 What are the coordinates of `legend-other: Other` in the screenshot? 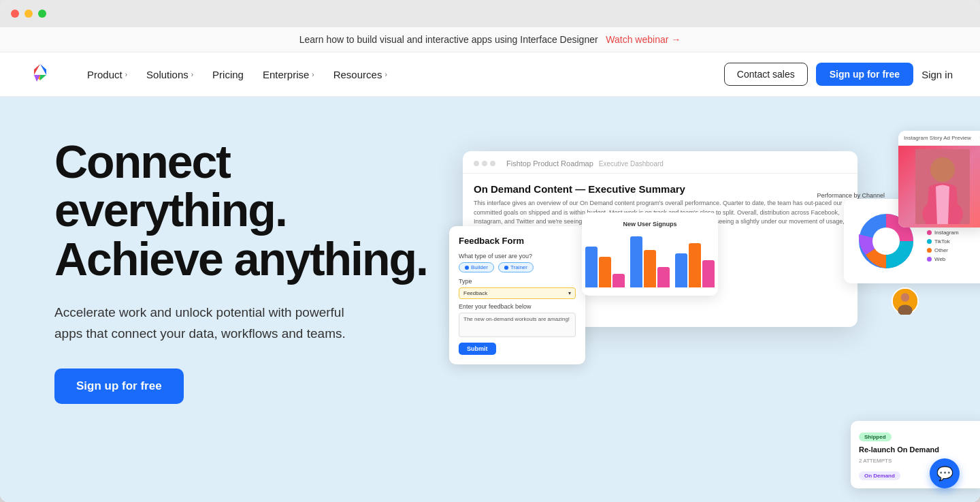 It's located at (943, 251).